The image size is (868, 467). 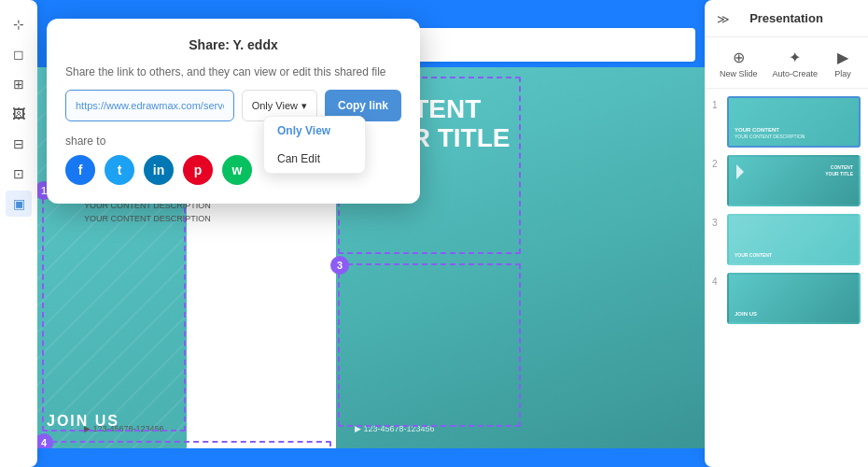 I want to click on thumb1-text: YOUR CONTENTYOUR CONTENT DESCRIPTION, so click(x=769, y=134).